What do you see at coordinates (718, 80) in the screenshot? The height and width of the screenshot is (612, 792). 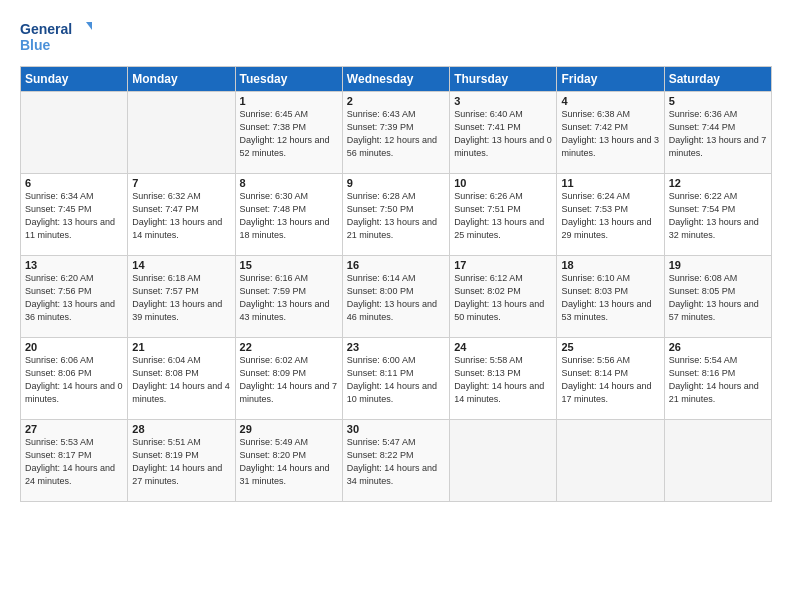 I see `weekday-header-saturday: Saturday` at bounding box center [718, 80].